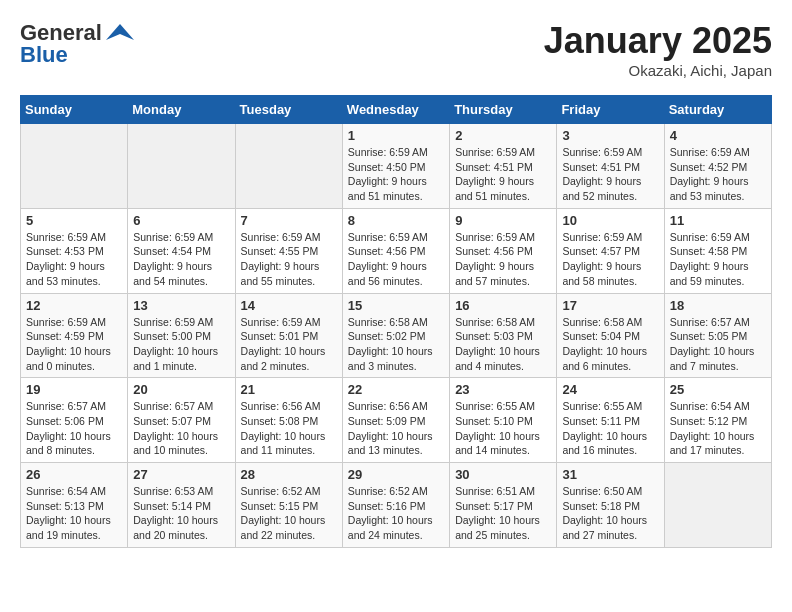  Describe the element at coordinates (74, 344) in the screenshot. I see `day-info: Sunrise: 6:59 AM Sunset: 4:59 PM Dayligh…` at that location.